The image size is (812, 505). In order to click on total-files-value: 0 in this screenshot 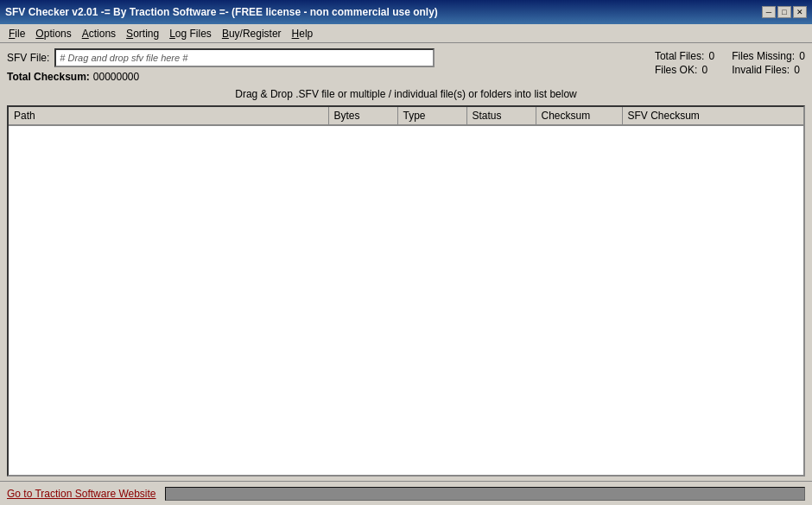, I will do `click(712, 56)`.